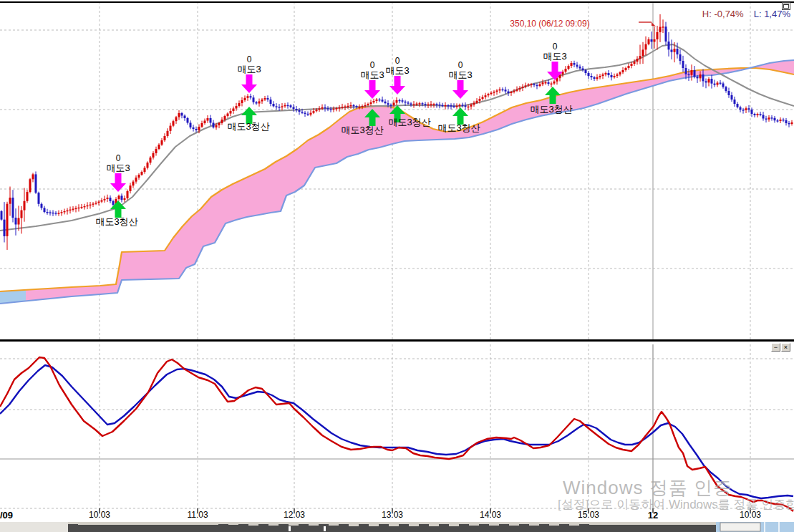 This screenshot has width=794, height=532. What do you see at coordinates (786, 347) in the screenshot?
I see `oscillator-close-button: ×` at bounding box center [786, 347].